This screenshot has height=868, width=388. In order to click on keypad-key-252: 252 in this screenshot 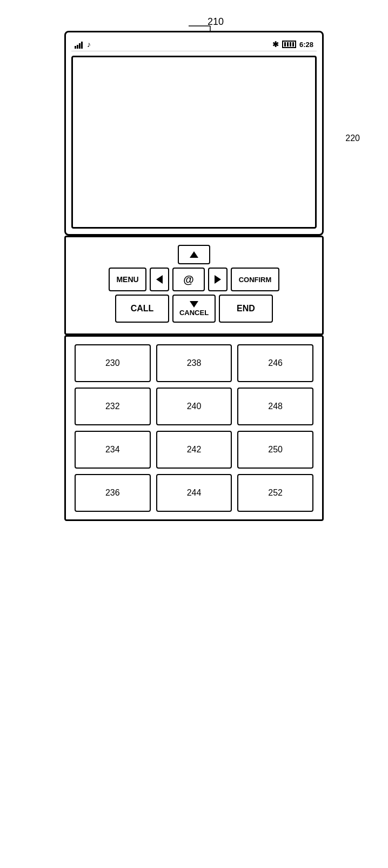, I will do `click(276, 493)`.